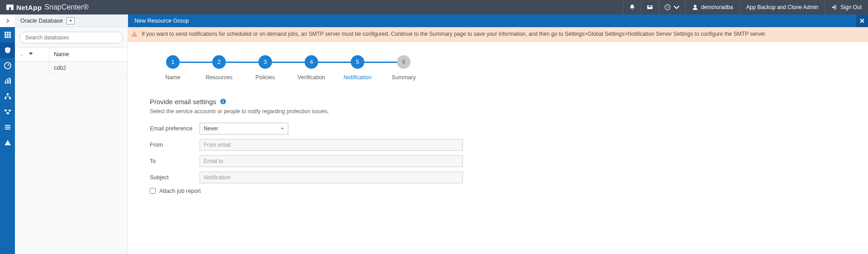 This screenshot has height=254, width=868. I want to click on from-field, so click(331, 145).